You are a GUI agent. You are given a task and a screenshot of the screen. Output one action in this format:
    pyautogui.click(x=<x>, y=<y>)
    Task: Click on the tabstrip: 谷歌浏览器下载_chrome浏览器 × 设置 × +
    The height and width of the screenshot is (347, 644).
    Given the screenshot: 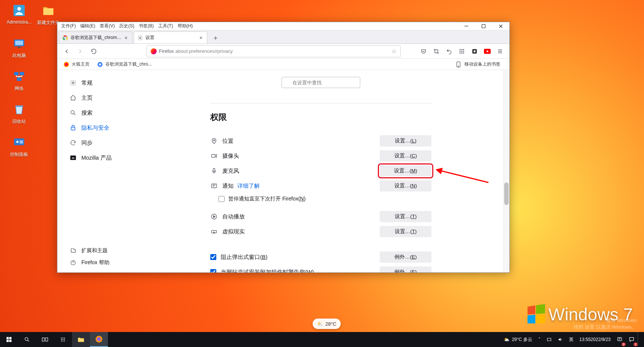 What is the action you would take?
    pyautogui.click(x=283, y=37)
    